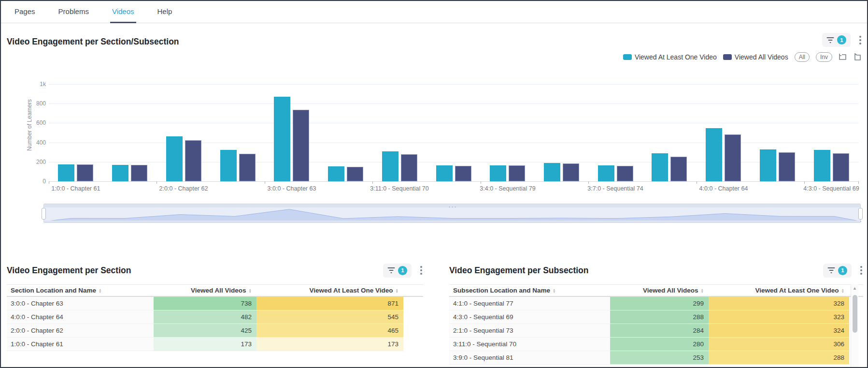  What do you see at coordinates (659, 358) in the screenshot?
I see `subsection-viewed-all-cell: 253` at bounding box center [659, 358].